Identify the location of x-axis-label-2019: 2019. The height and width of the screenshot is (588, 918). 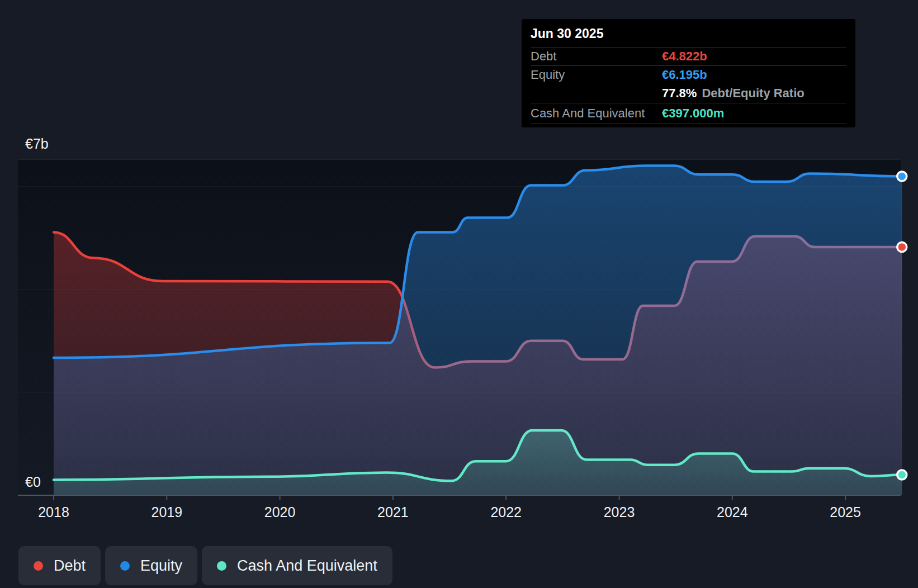
(167, 512).